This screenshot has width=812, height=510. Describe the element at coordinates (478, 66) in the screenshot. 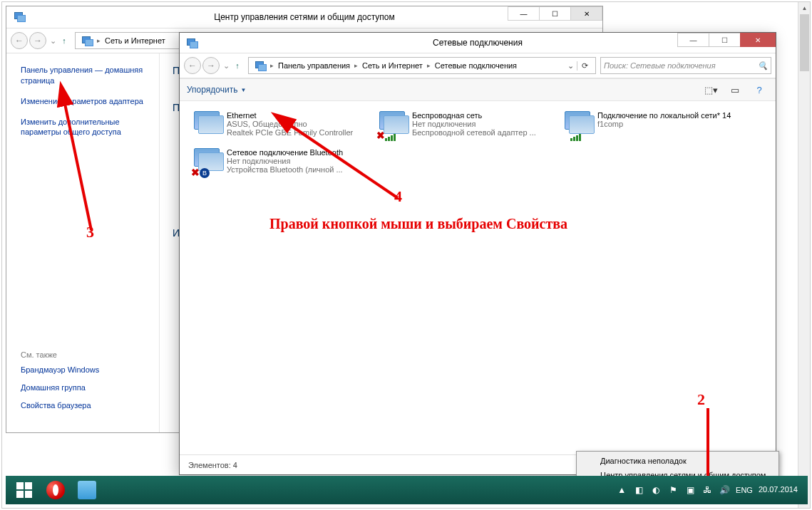

I see `win2-address-row: ← → ⌄ ↑ ▸ Панель управления ▸ Сеть и Инт…` at that location.